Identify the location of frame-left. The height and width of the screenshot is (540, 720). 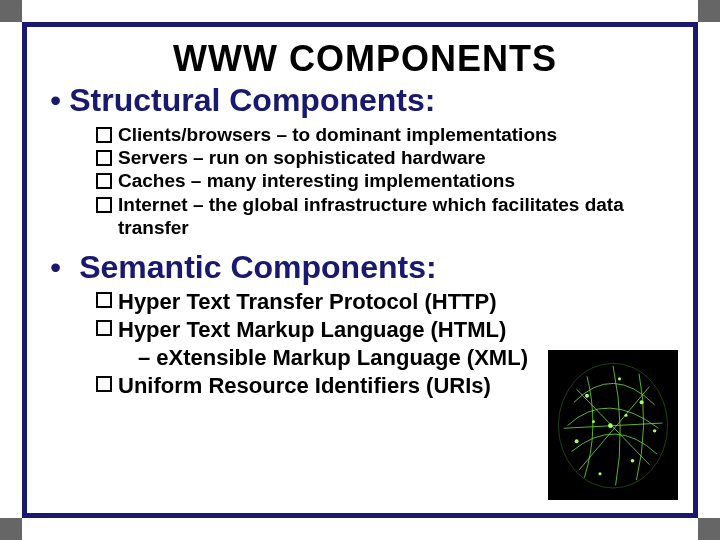
(24, 270).